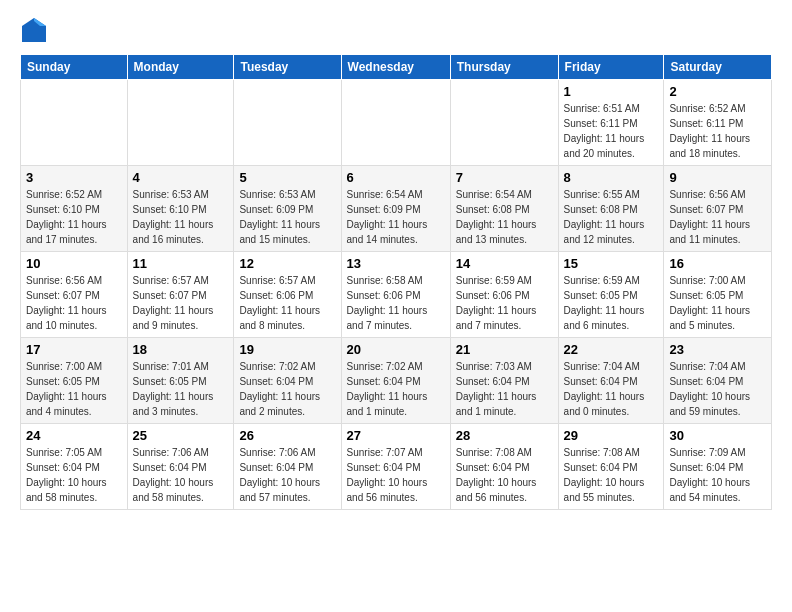  Describe the element at coordinates (288, 381) in the screenshot. I see `calendar-cell: 19Sunrise: 7:02 AM Sunset: 6:04 PM Dayli…` at that location.